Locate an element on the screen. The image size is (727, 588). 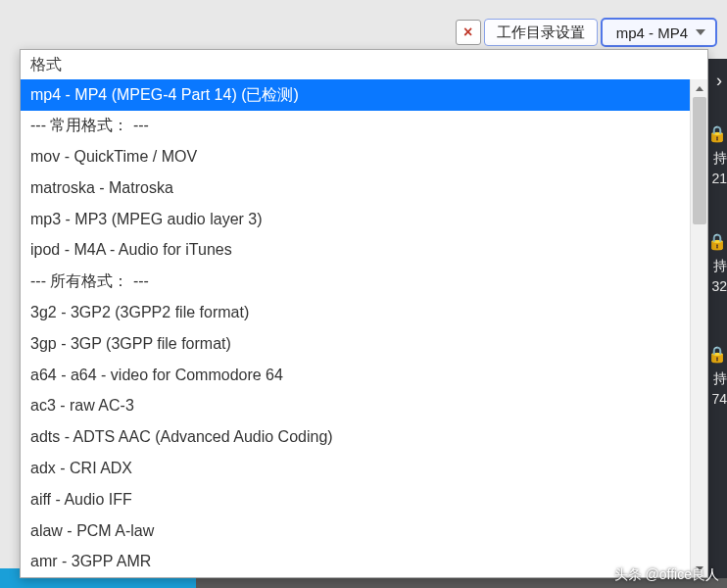
dropdown-item: --- 常用格式： --- is located at coordinates (364, 126).